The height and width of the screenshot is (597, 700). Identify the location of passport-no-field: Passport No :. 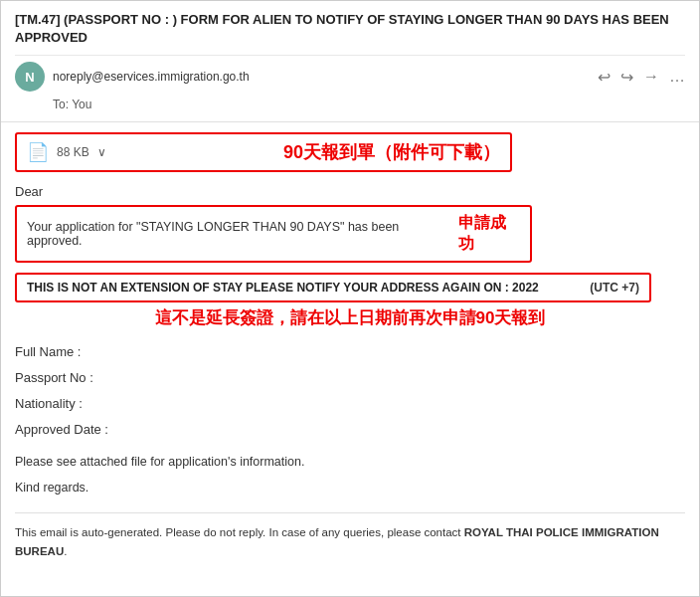
(350, 378).